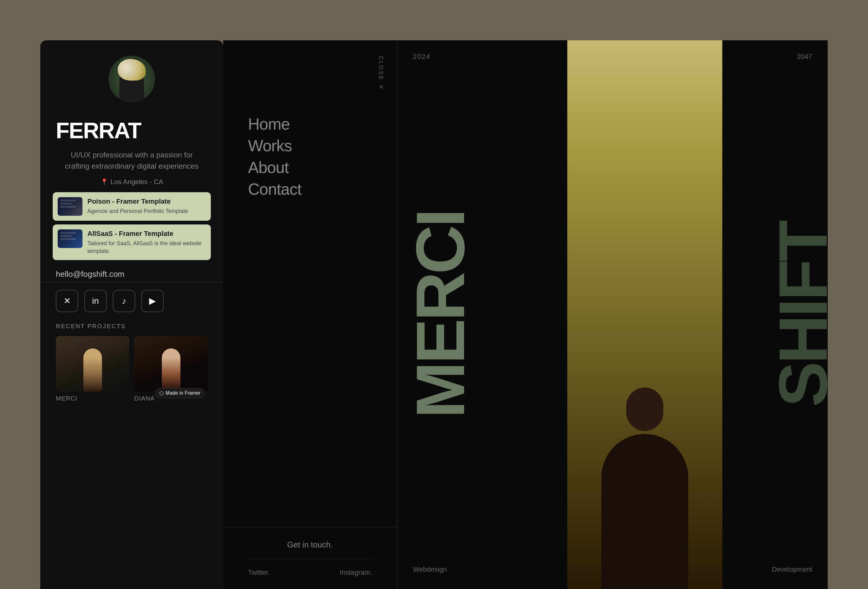 The width and height of the screenshot is (868, 589). What do you see at coordinates (310, 558) in the screenshot?
I see `nav-footer: Get in touch. Twitter. Instagram.` at bounding box center [310, 558].